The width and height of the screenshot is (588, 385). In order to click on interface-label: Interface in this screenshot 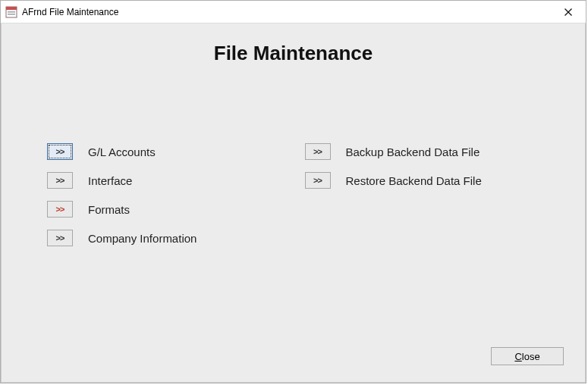, I will do `click(110, 180)`.